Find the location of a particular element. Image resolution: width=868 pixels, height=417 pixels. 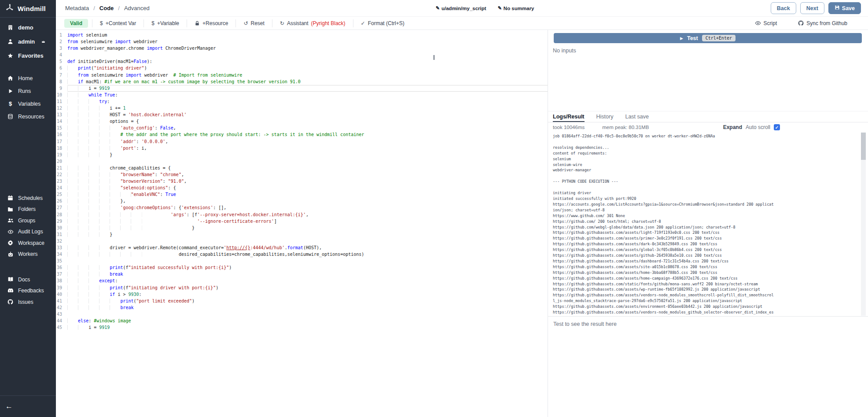

sidebar-item-groups: Groups is located at coordinates (28, 221).